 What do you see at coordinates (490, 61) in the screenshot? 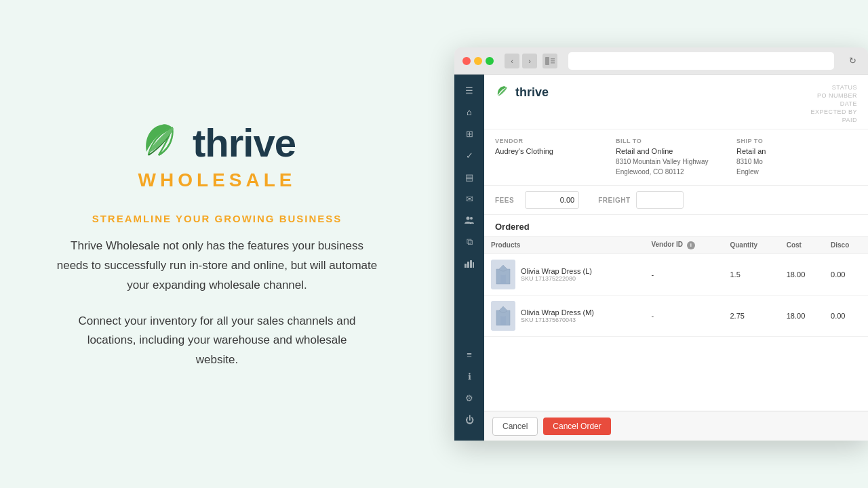
I see `maximize-button` at bounding box center [490, 61].